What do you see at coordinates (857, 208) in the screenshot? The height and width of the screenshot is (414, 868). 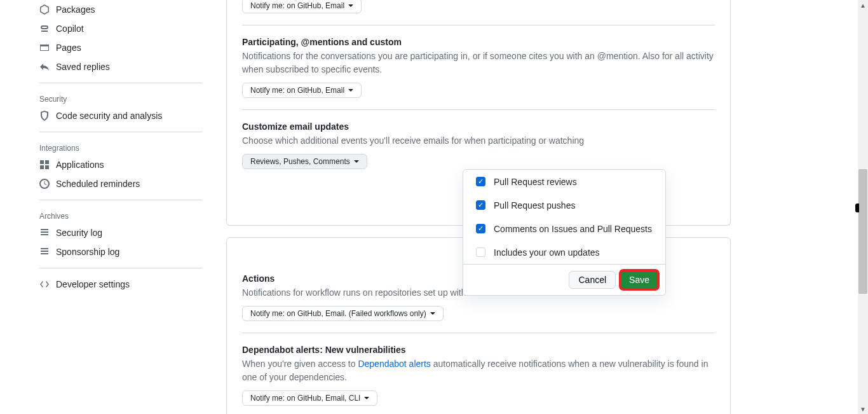 I see `cursor-indicator` at bounding box center [857, 208].